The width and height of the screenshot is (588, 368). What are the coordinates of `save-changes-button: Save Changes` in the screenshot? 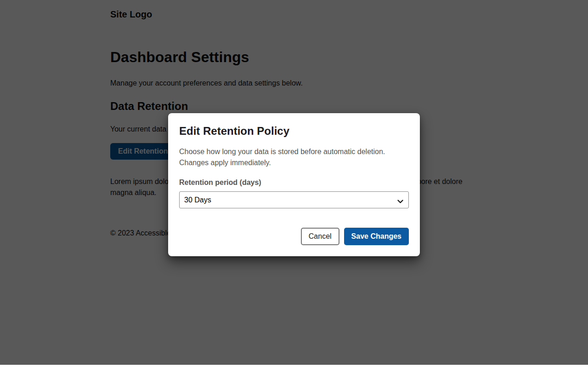 It's located at (377, 236).